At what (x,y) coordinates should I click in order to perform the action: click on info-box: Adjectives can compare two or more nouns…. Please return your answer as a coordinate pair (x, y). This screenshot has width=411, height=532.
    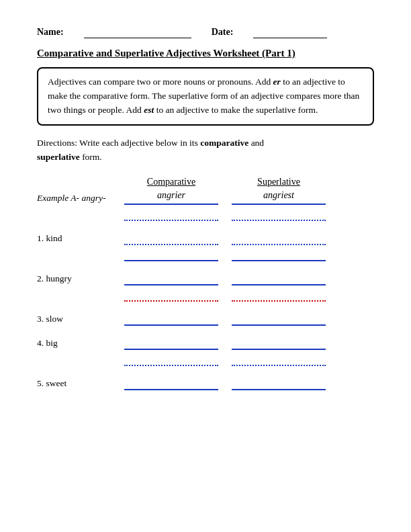
    Looking at the image, I should click on (205, 97).